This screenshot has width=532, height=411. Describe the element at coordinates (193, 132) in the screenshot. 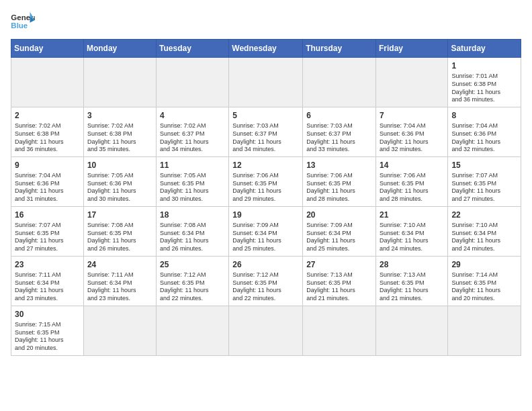

I see `calendar-day-cell: 4Sunrise: 7:02 AM Sunset: 6:37 PM Daylig…` at that location.